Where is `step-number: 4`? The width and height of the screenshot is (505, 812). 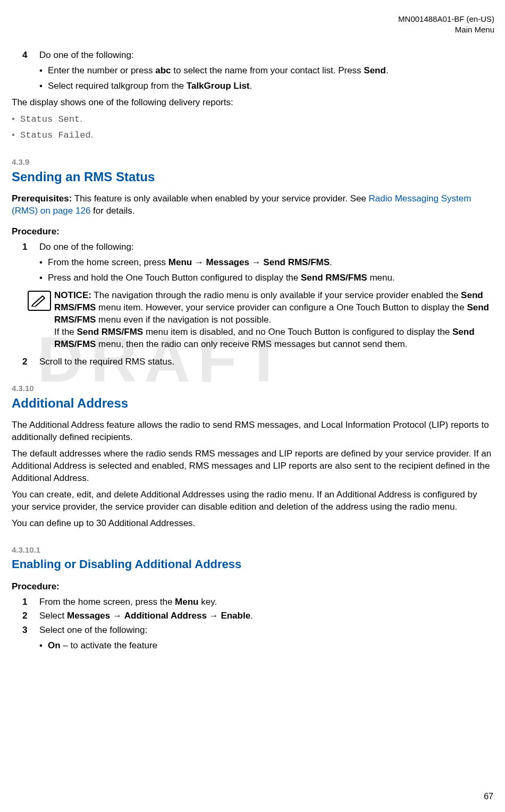 step-number: 4 is located at coordinates (28, 55).